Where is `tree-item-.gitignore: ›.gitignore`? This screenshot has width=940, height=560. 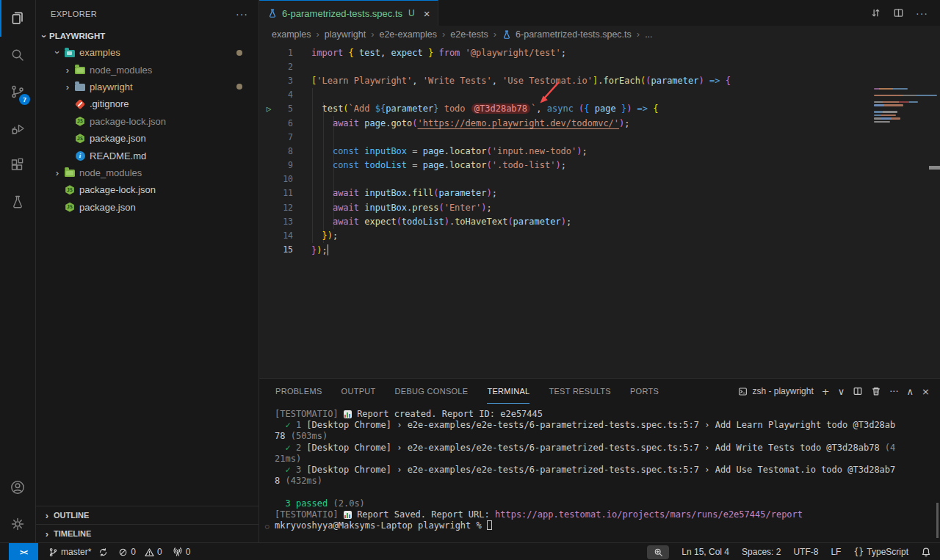 tree-item-.gitignore: ›.gitignore is located at coordinates (147, 104).